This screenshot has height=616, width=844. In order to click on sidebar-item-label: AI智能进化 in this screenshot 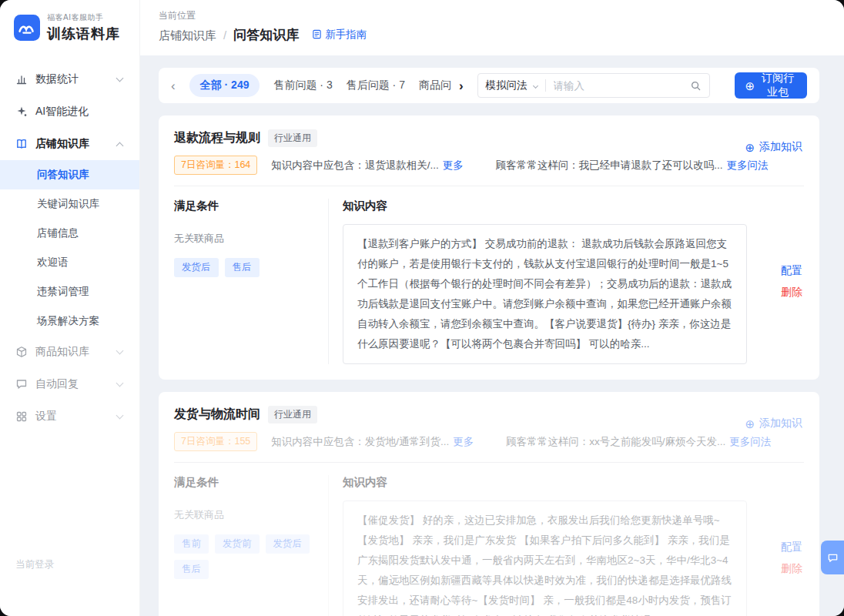, I will do `click(62, 112)`.